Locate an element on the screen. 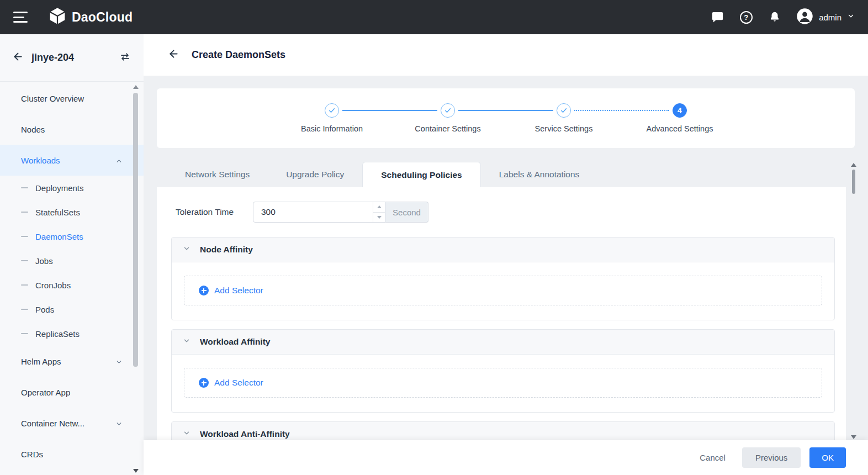 This screenshot has width=868, height=475. sidebar-item-label: Nodes is located at coordinates (33, 129).